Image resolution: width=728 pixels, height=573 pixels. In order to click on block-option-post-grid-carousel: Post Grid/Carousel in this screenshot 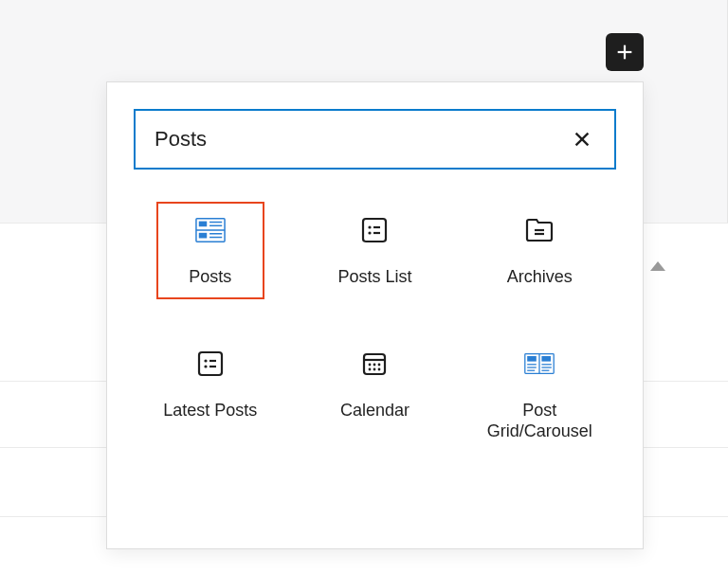, I will do `click(539, 394)`.